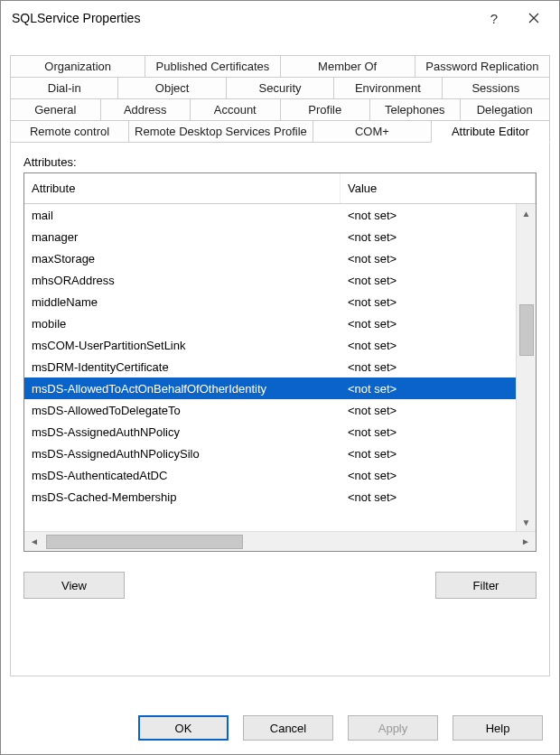 This screenshot has height=755, width=560. What do you see at coordinates (280, 18) in the screenshot?
I see `titlebar: SQLService Properties ?` at bounding box center [280, 18].